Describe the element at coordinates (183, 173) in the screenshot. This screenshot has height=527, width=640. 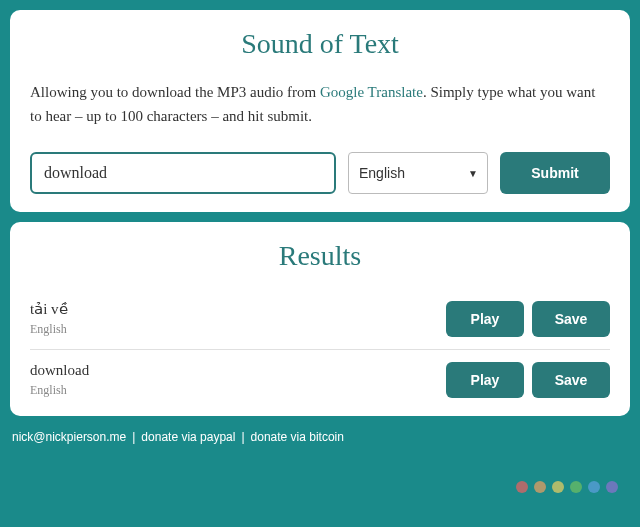
I see `text-input` at that location.